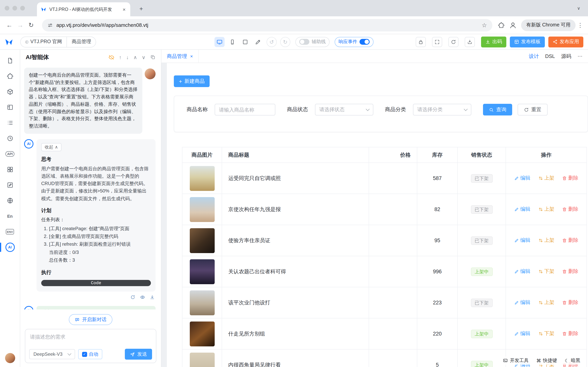 This screenshot has height=367, width=588. I want to click on devtools-button: 开发工具, so click(516, 361).